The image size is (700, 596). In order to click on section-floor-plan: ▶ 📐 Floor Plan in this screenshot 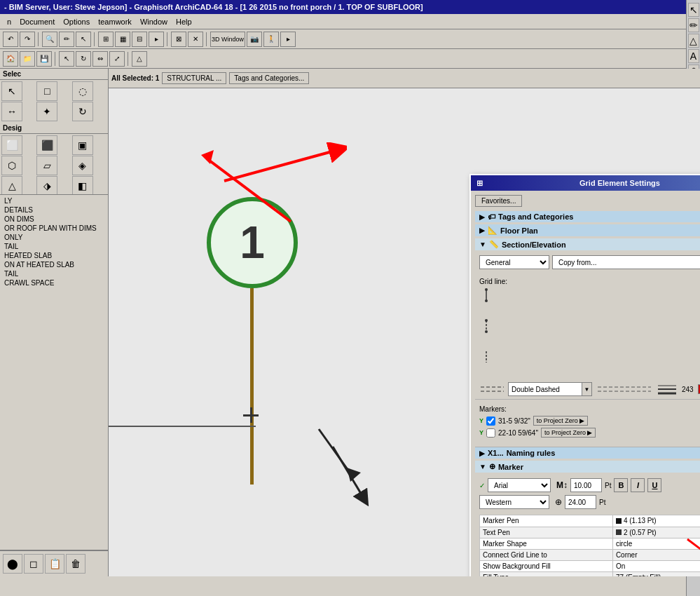, I will do `click(587, 230)`.